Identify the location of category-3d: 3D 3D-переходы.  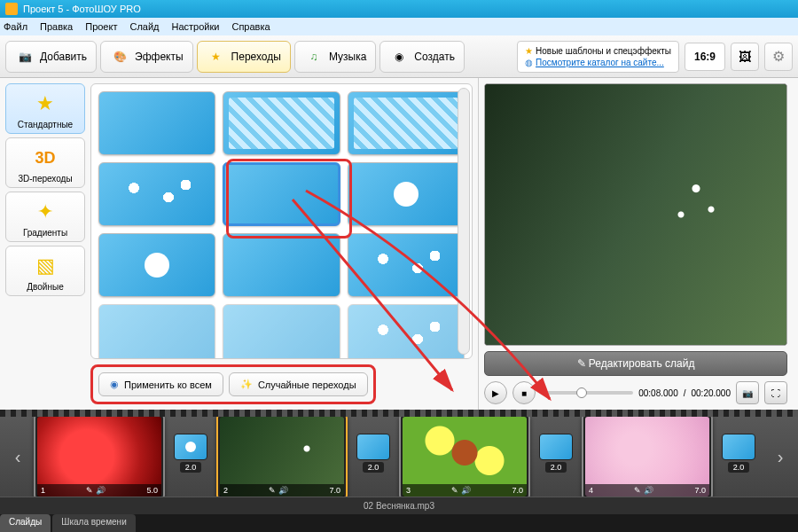
(45, 163).